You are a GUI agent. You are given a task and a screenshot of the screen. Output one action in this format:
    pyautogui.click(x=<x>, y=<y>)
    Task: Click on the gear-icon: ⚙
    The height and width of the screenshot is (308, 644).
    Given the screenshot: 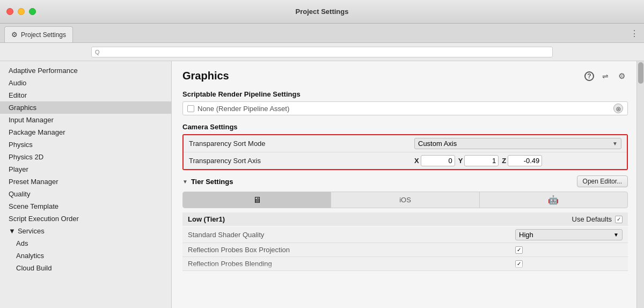 What is the action you would take?
    pyautogui.click(x=621, y=76)
    